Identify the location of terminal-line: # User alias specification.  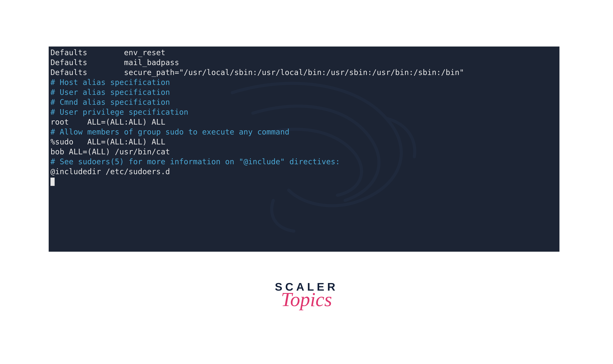
(304, 92).